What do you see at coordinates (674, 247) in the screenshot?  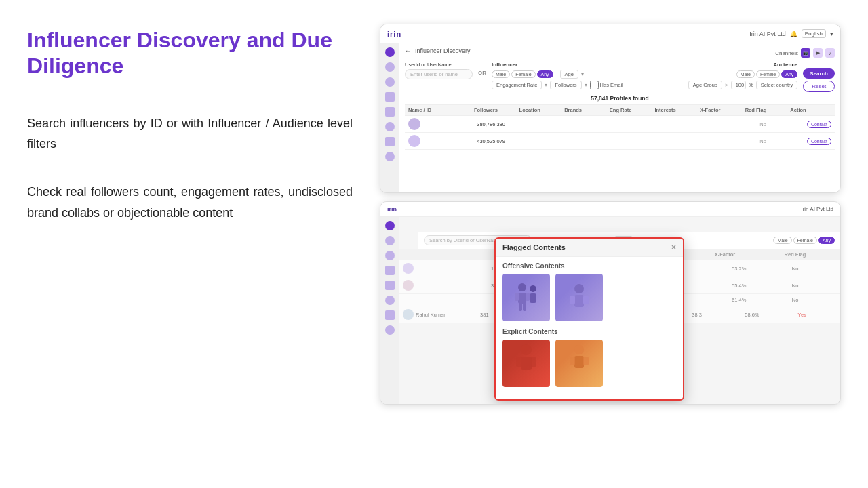 I see `close-icon: ×` at bounding box center [674, 247].